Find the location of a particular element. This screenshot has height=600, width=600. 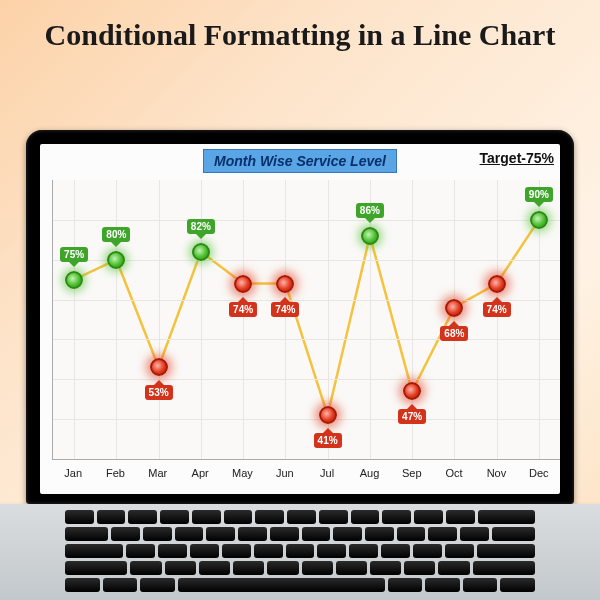

x-tick: May is located at coordinates (242, 476).